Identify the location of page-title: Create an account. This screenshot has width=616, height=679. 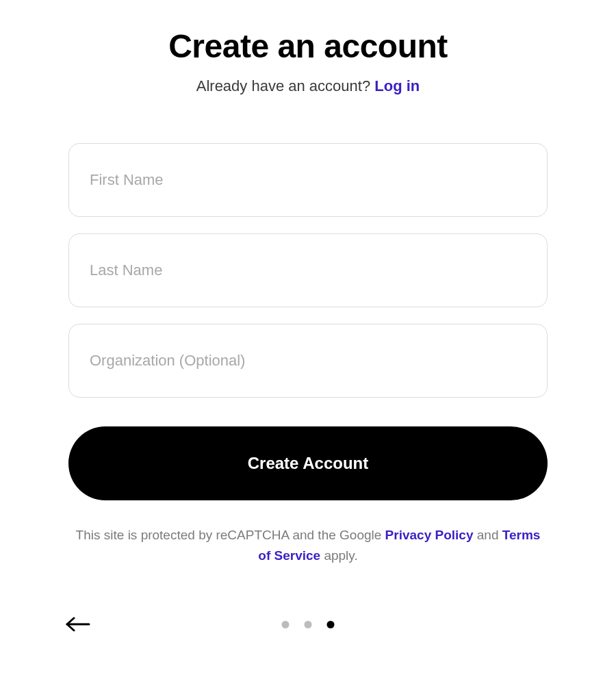
(308, 47).